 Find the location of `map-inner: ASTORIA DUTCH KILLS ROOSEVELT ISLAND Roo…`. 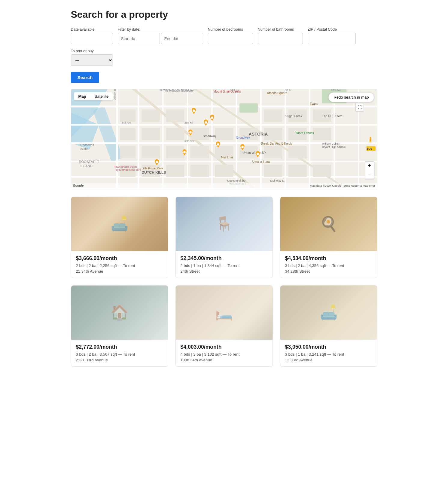

map-inner: ASTORIA DUTCH KILLS ROOSEVELT ISLAND Roo… is located at coordinates (224, 139).